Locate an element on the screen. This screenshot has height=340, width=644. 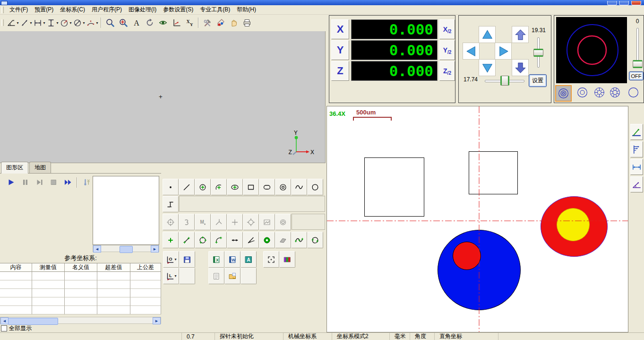
dro-X-half-button: X/2 is located at coordinates (447, 29).